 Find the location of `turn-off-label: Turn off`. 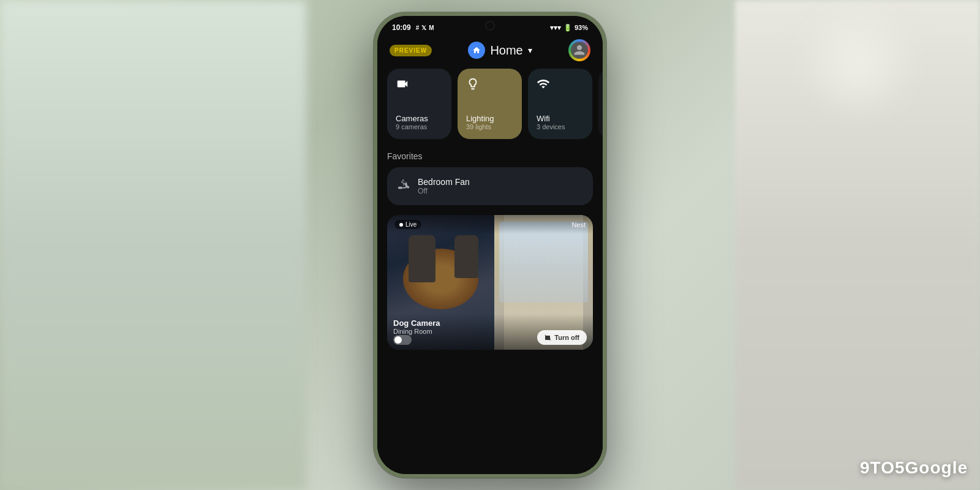

turn-off-label: Turn off is located at coordinates (567, 337).